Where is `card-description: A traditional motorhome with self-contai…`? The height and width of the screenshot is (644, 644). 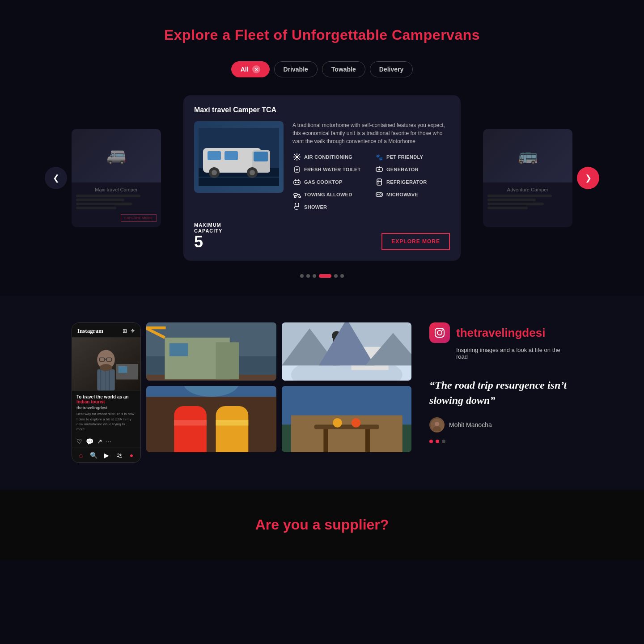
card-description: A traditional motorhome with self-contai… is located at coordinates (371, 133).